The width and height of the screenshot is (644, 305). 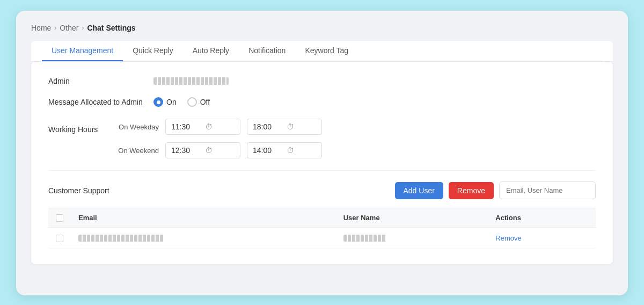 What do you see at coordinates (326, 51) in the screenshot?
I see `tab-keyword-tag: Keyword Tag` at bounding box center [326, 51].